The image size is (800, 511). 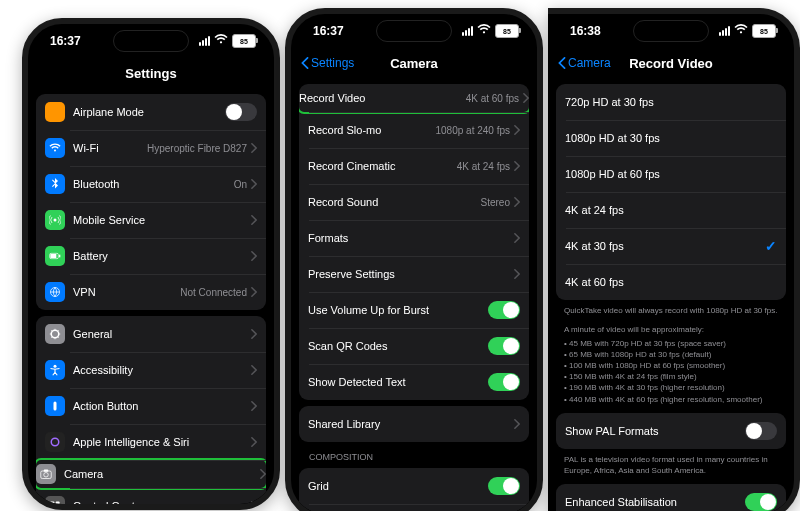 I want to click on toggle-volup, so click(x=504, y=310).